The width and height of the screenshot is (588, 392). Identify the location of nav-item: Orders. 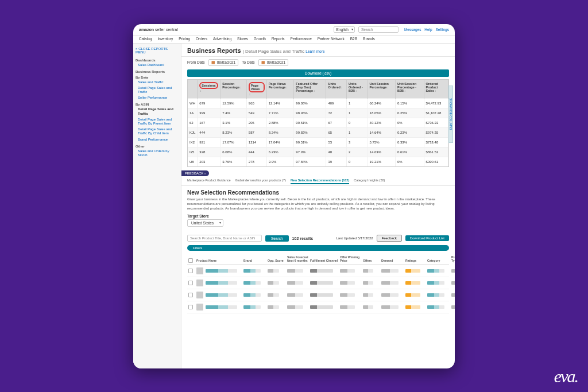
(202, 39).